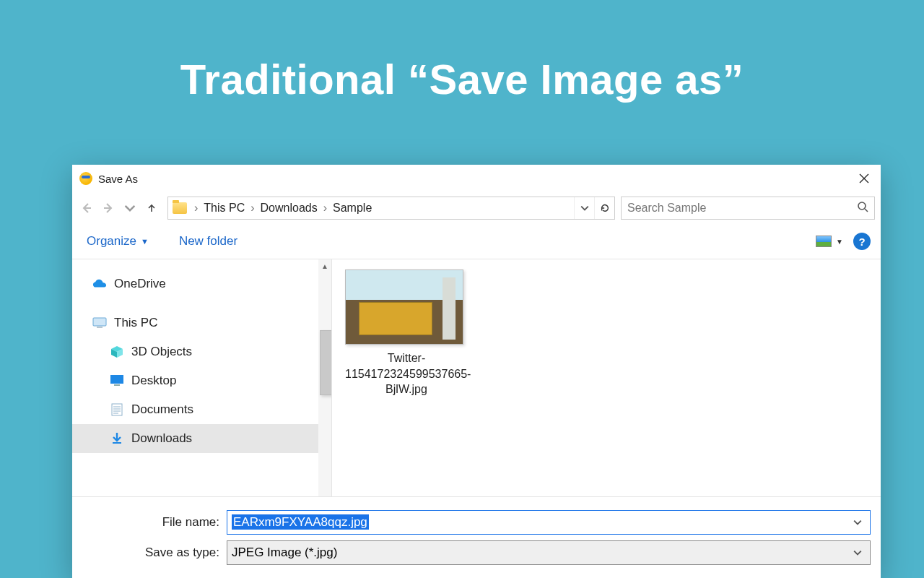 The image size is (924, 578). I want to click on scroll-thumb, so click(326, 363).